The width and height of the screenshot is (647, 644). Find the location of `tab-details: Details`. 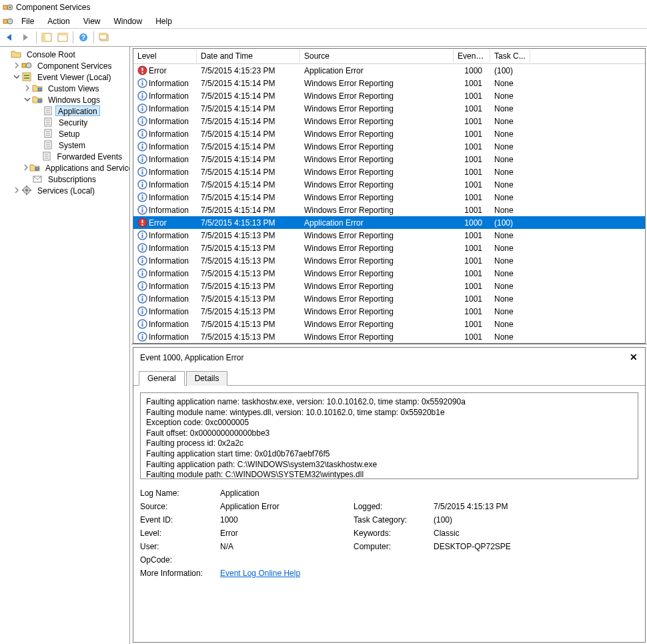

tab-details: Details is located at coordinates (207, 378).